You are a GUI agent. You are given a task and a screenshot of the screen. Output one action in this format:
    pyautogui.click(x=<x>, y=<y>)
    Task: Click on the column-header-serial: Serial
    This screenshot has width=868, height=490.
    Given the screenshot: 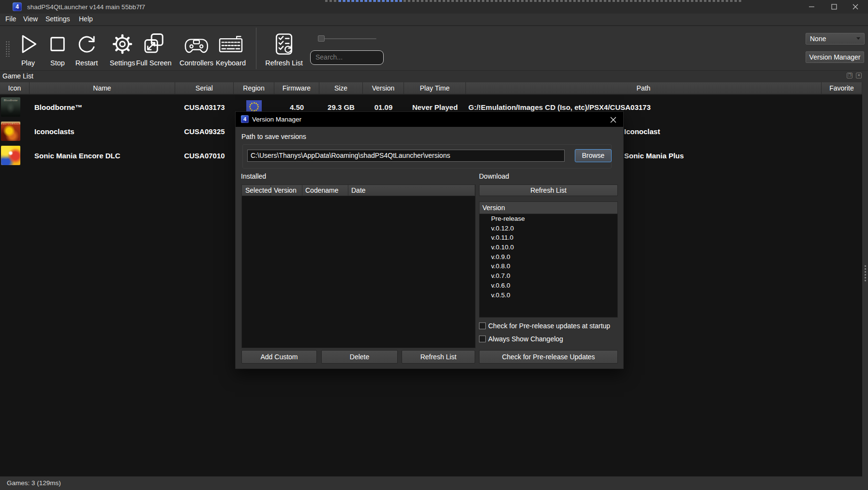 What is the action you would take?
    pyautogui.click(x=204, y=88)
    